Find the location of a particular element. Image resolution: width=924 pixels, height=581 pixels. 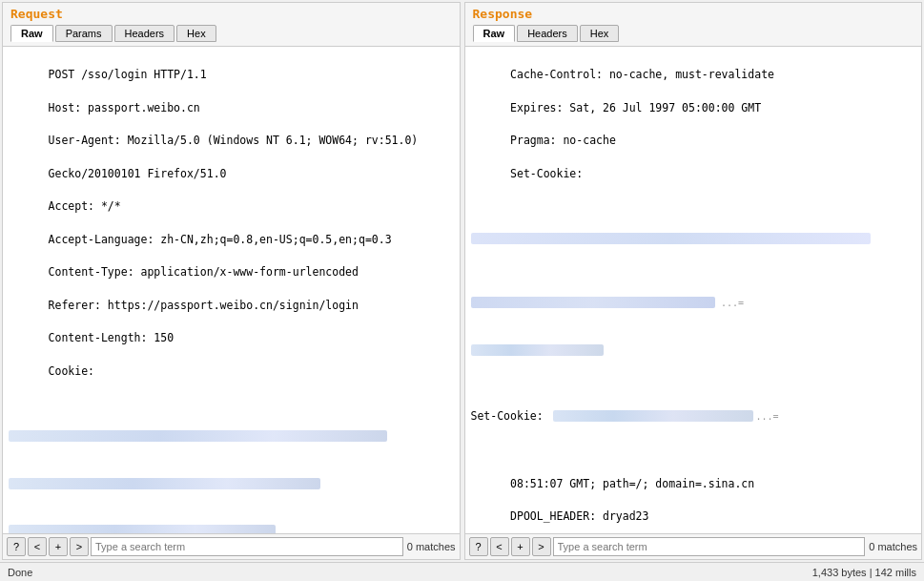

request-next-button: > is located at coordinates (79, 547).